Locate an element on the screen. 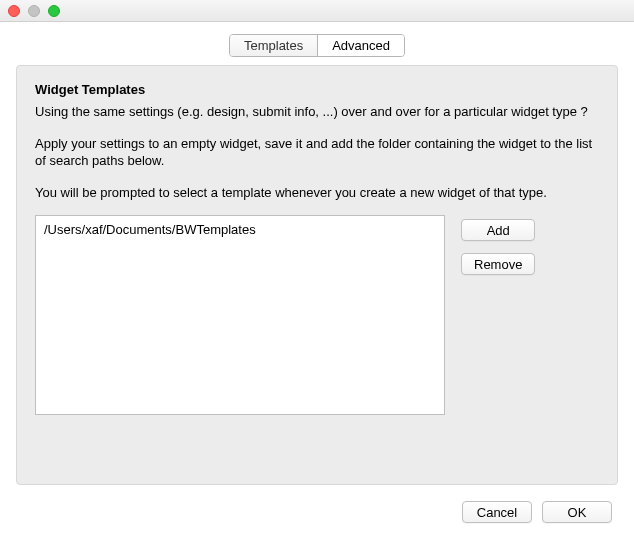 The width and height of the screenshot is (634, 539). segmented-control: Templates Advanced is located at coordinates (317, 46).